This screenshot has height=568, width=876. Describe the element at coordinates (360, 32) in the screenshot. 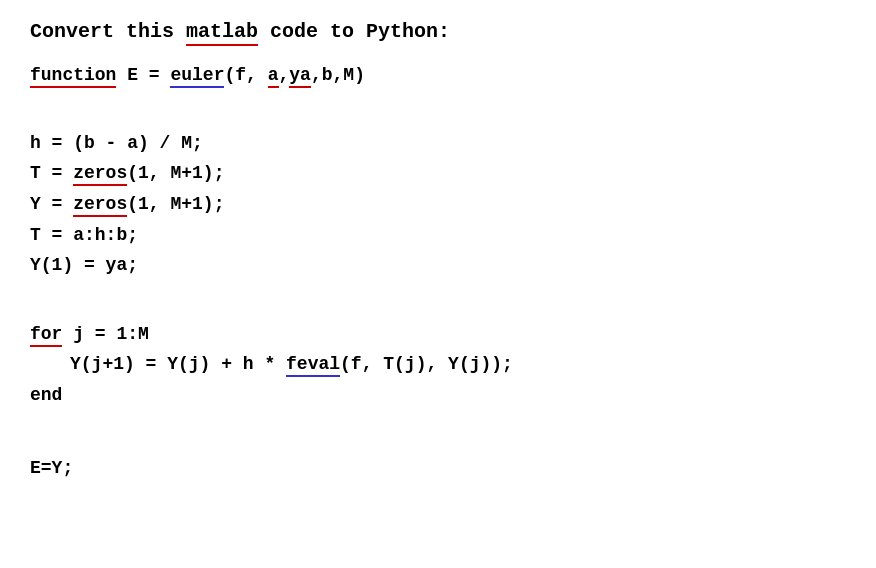

I see `rest-text: code to Python:` at that location.